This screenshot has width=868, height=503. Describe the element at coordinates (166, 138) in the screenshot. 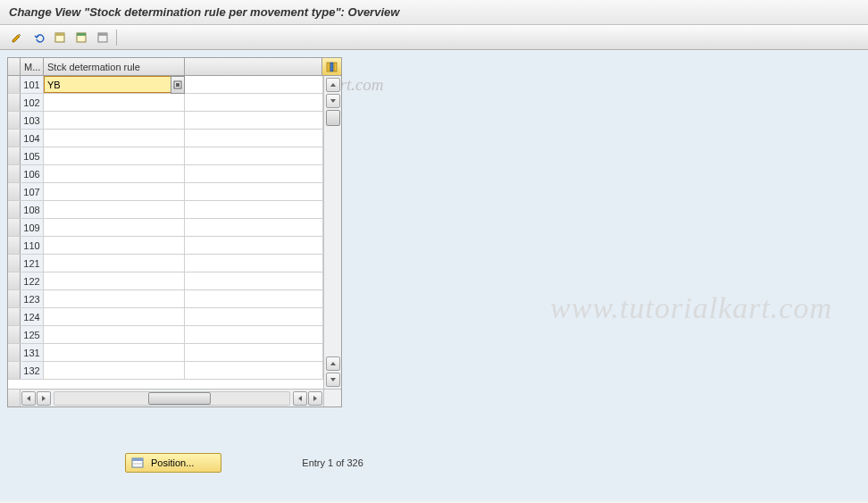

I see `table-row: 104` at that location.